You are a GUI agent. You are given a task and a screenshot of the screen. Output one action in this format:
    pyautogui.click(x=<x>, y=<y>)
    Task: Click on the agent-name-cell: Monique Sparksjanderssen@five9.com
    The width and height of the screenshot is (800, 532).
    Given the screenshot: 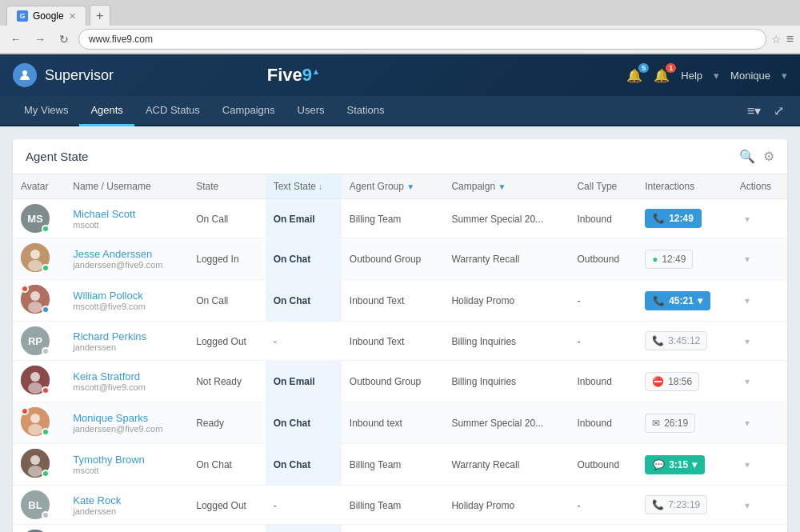 What is the action you would take?
    pyautogui.click(x=126, y=423)
    